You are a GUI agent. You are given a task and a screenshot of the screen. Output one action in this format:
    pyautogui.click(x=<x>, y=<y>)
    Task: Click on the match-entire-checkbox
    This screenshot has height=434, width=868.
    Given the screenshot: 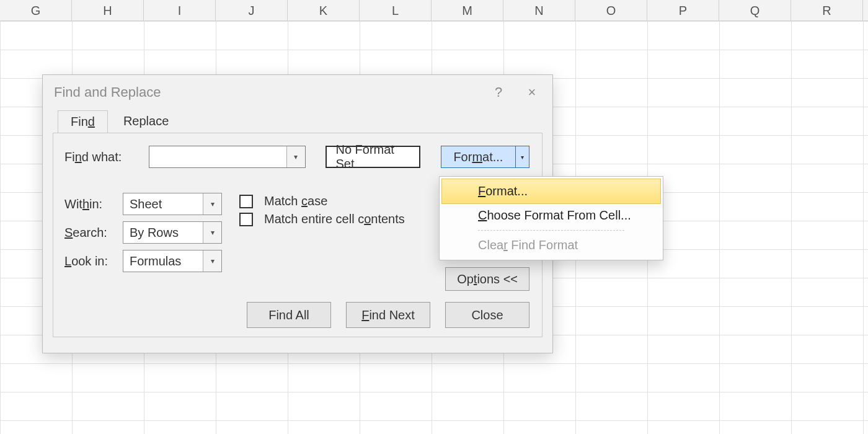 What is the action you would take?
    pyautogui.click(x=246, y=219)
    